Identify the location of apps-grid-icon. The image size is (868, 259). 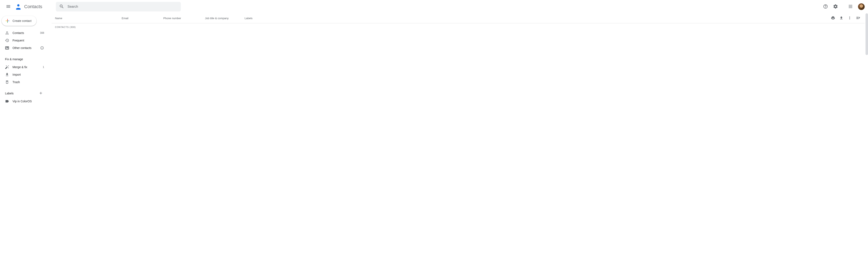
(850, 7).